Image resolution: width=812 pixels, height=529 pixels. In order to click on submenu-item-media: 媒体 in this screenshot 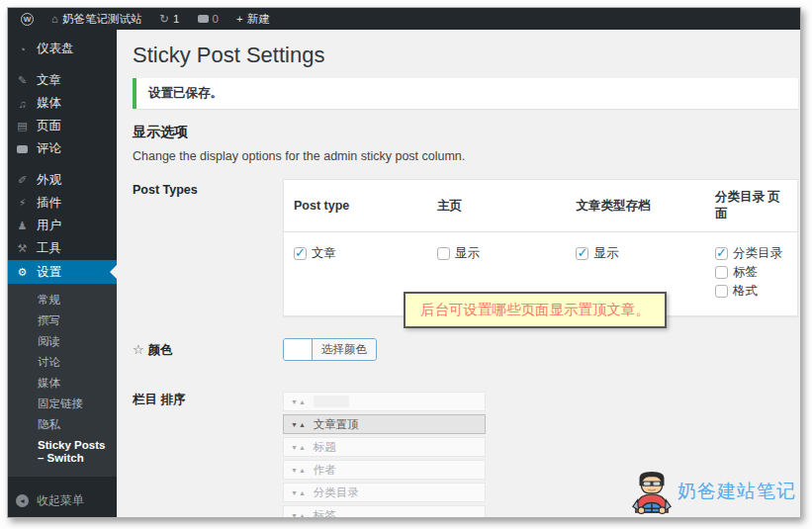, I will do `click(62, 384)`.